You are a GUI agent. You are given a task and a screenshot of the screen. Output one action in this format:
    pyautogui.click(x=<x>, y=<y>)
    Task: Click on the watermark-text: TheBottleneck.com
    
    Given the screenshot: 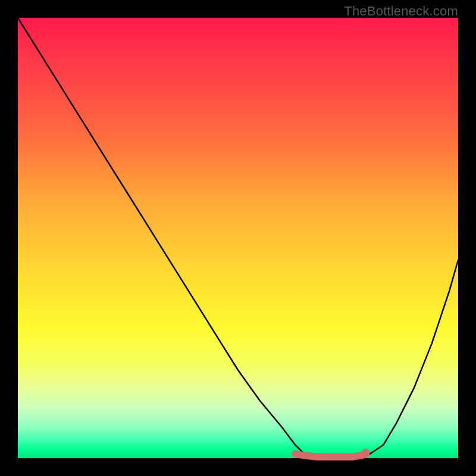 What is the action you would take?
    pyautogui.click(x=401, y=11)
    